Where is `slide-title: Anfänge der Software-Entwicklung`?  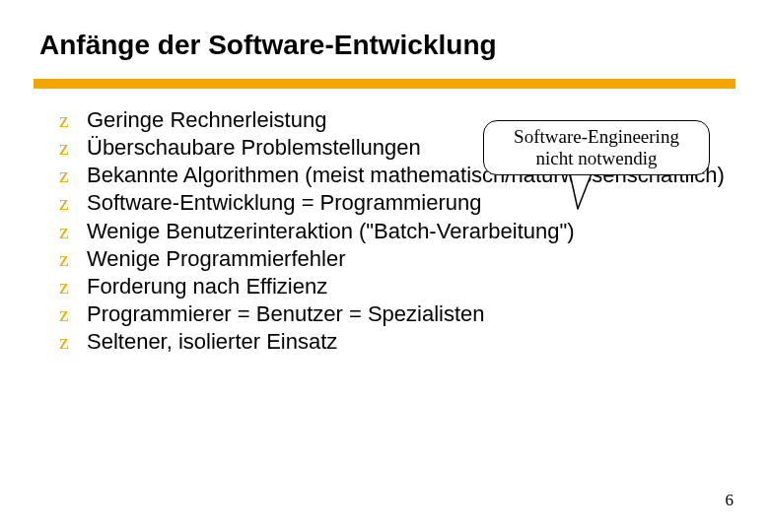
slide-title: Anfänge der Software-Entwicklung is located at coordinates (268, 45).